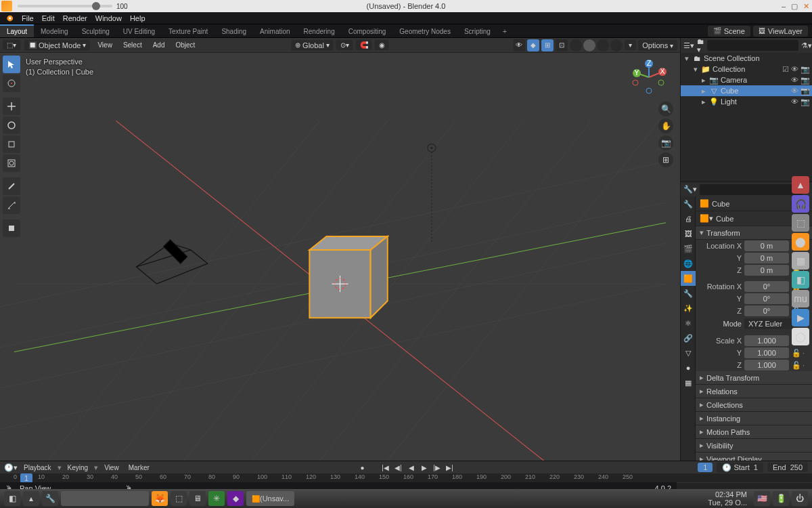  I want to click on tab-object: 🟧, so click(688, 278).